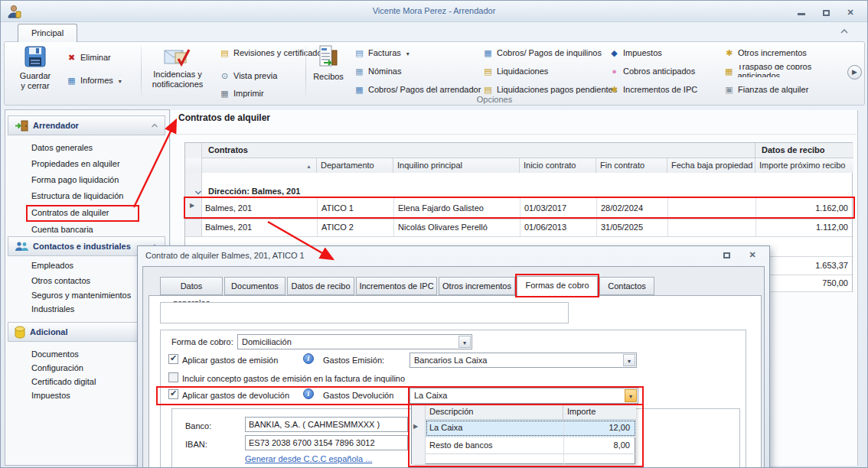 This screenshot has height=468, width=868. I want to click on band-contratos: Contratos, so click(479, 151).